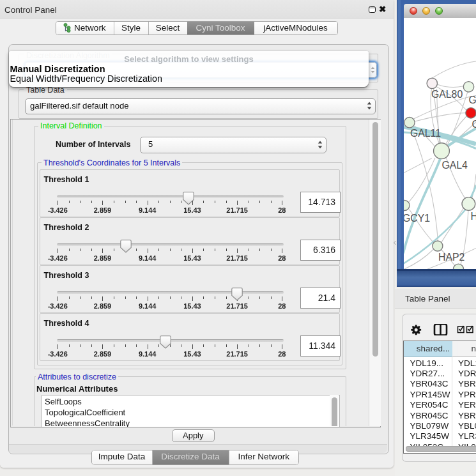  What do you see at coordinates (455, 165) in the screenshot?
I see `svg-text: GAL4` at bounding box center [455, 165].